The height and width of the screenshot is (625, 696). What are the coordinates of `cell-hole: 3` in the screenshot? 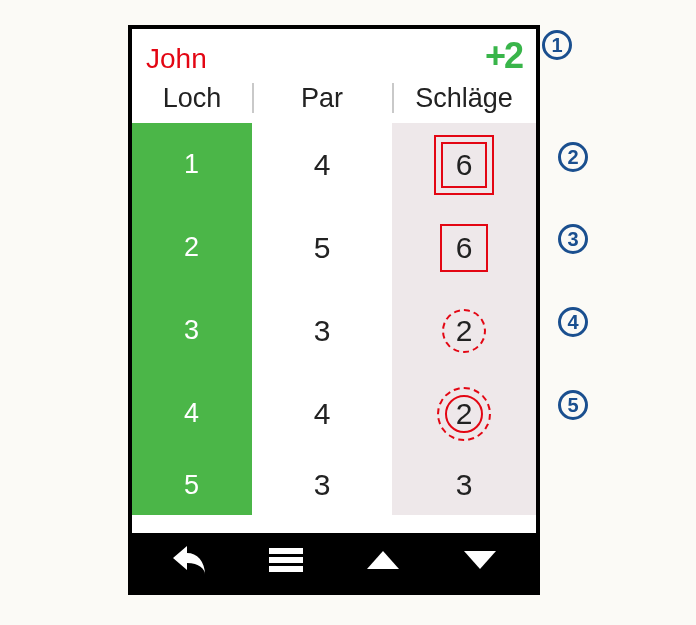 It's located at (192, 330).